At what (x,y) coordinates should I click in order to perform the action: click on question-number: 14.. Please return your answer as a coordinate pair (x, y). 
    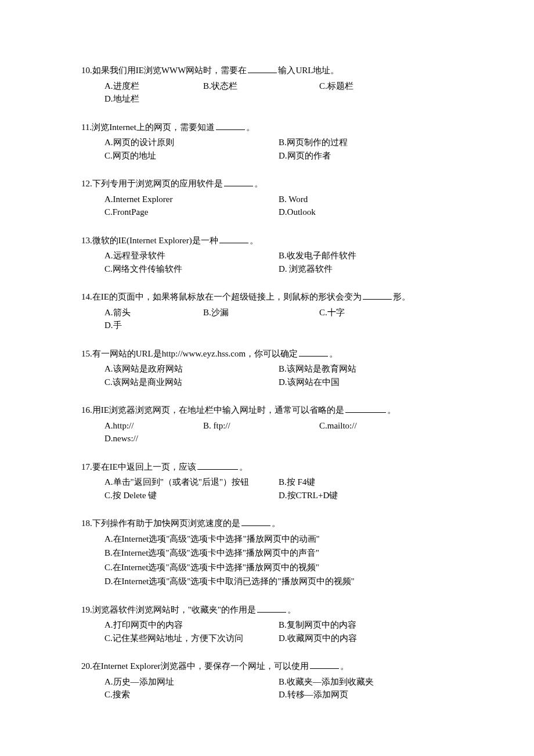
    Looking at the image, I should click on (87, 297).